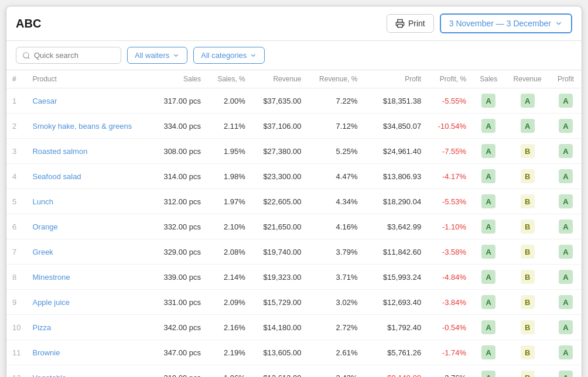 This screenshot has width=588, height=377. What do you see at coordinates (395, 227) in the screenshot?
I see `cell-profit: $3,642.99` at bounding box center [395, 227].